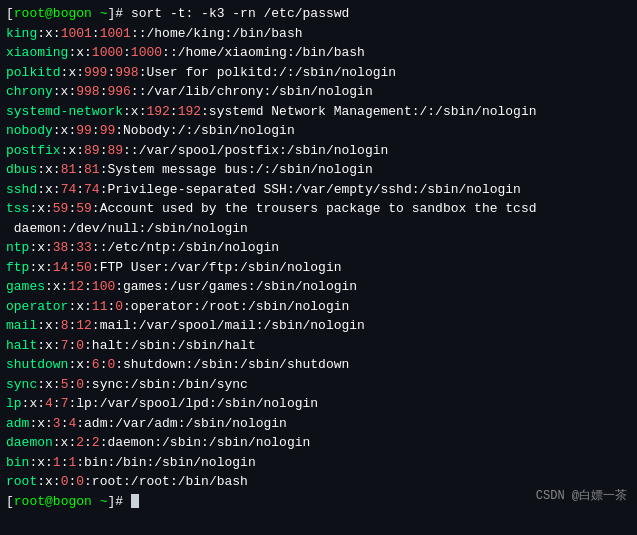 This screenshot has width=637, height=535. Describe the element at coordinates (318, 424) in the screenshot. I see `output-line-20: adm:x:3:4:adm:/var/adm:/sbin/nologin` at that location.